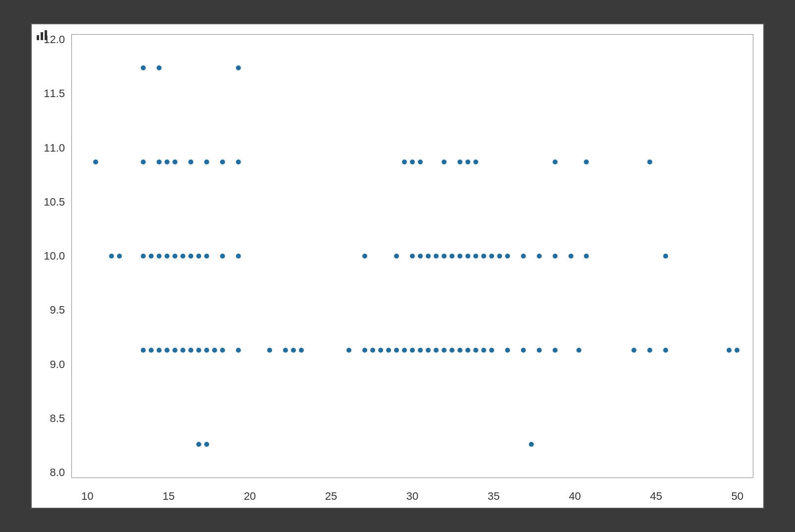 The width and height of the screenshot is (795, 532). Describe the element at coordinates (53, 310) in the screenshot. I see `y-label-95: 9.5` at that location.